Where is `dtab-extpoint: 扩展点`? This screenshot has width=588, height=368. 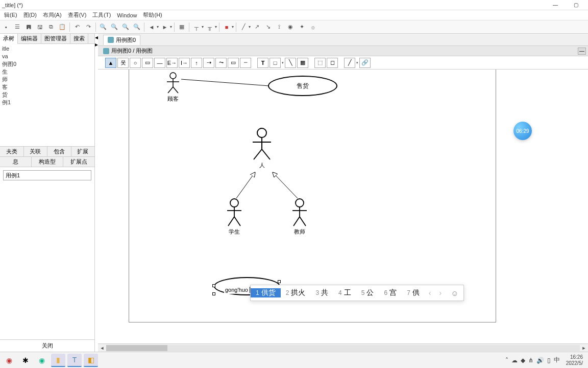 dtab-extpoint: 扩展点 is located at coordinates (79, 162).